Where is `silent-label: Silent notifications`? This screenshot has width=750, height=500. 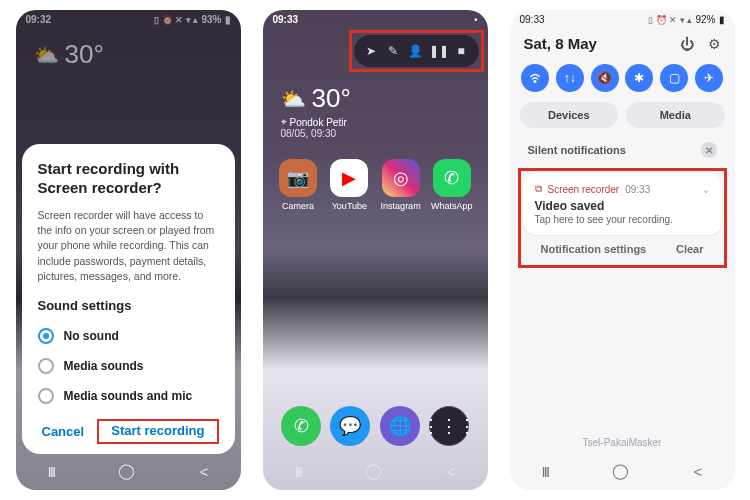
silent-label: Silent notifications is located at coordinates (577, 150).